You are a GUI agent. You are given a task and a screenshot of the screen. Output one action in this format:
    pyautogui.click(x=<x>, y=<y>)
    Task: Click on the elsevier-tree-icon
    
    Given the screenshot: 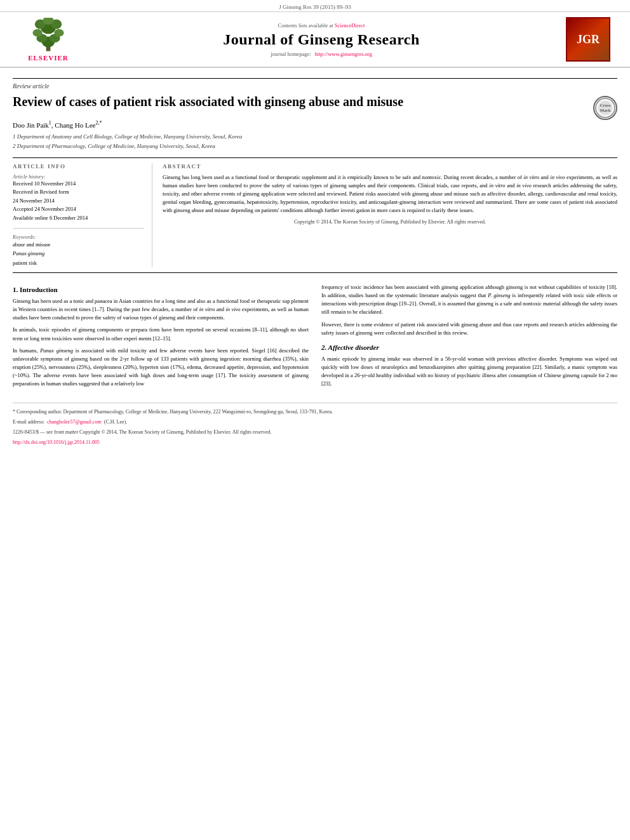 What is the action you would take?
    pyautogui.click(x=48, y=36)
    